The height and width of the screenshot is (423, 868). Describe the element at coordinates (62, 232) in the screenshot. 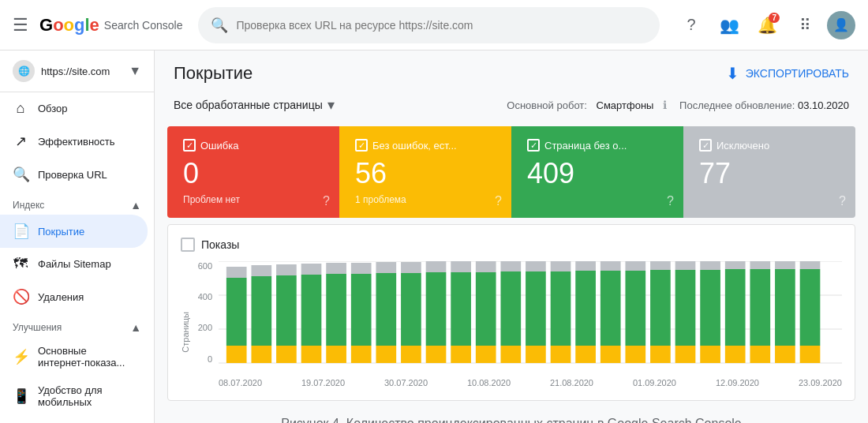

I see `coverage-label: Покрытие` at that location.